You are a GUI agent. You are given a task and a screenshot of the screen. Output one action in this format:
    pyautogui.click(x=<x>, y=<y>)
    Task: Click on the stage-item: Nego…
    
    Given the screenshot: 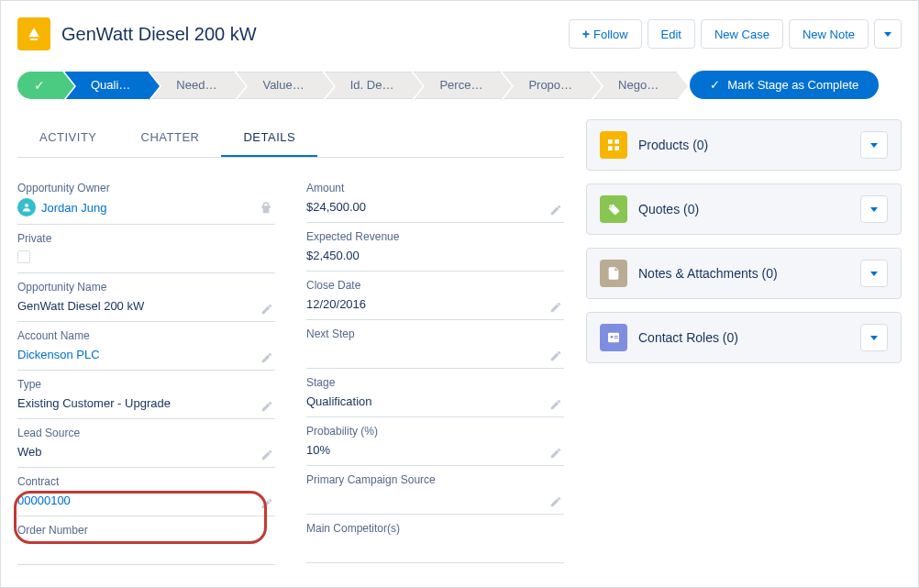 What is the action you would take?
    pyautogui.click(x=635, y=85)
    